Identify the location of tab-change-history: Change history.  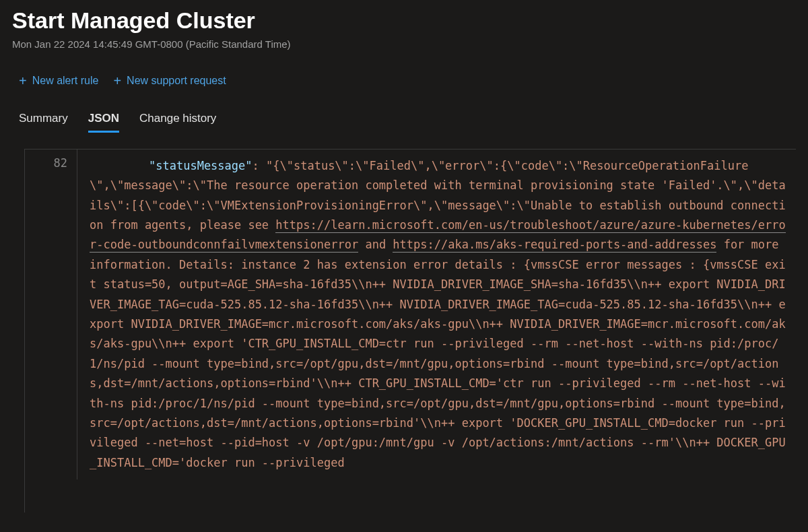
(178, 123).